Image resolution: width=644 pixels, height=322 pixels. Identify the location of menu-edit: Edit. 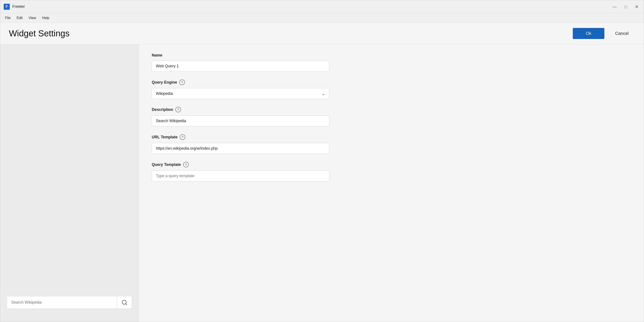
(20, 18).